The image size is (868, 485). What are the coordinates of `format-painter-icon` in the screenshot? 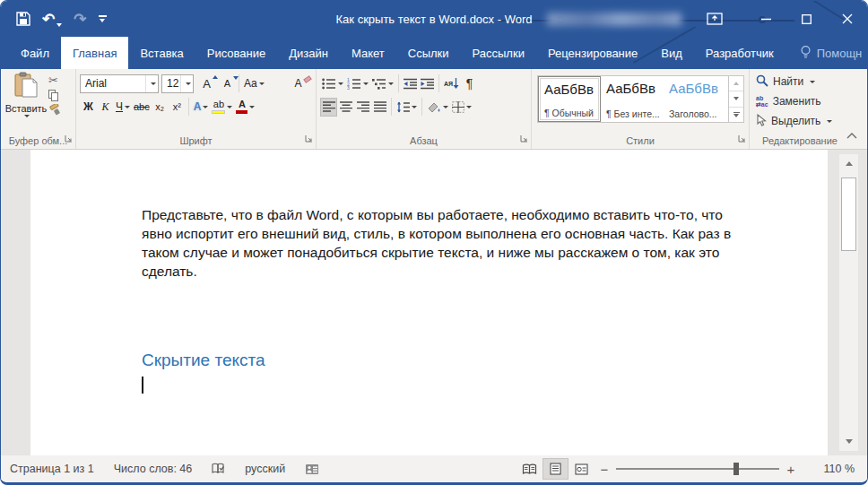 It's located at (55, 112).